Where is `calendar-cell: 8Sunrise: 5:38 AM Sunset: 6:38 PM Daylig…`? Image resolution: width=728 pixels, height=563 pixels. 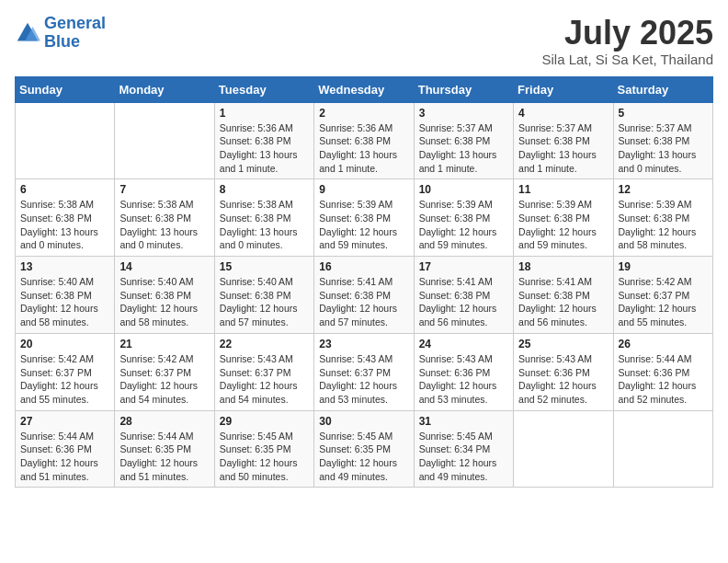 calendar-cell: 8Sunrise: 5:38 AM Sunset: 6:38 PM Daylig… is located at coordinates (264, 218).